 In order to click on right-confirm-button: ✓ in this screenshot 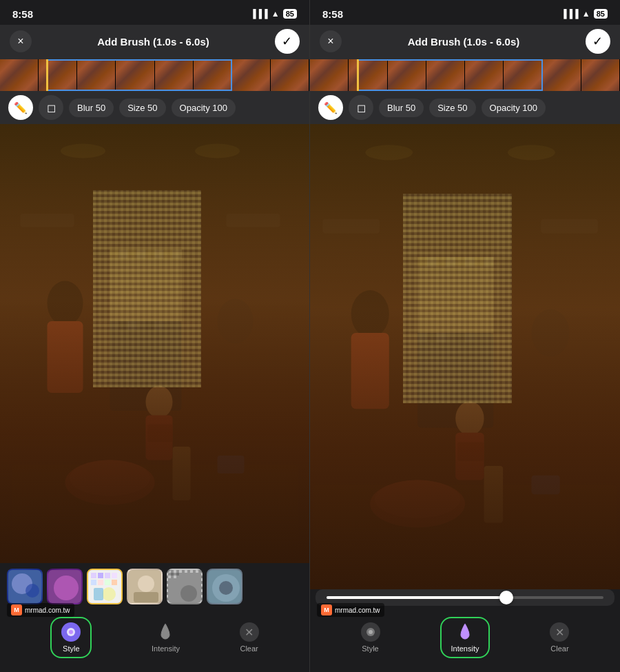, I will do `click(598, 41)`.